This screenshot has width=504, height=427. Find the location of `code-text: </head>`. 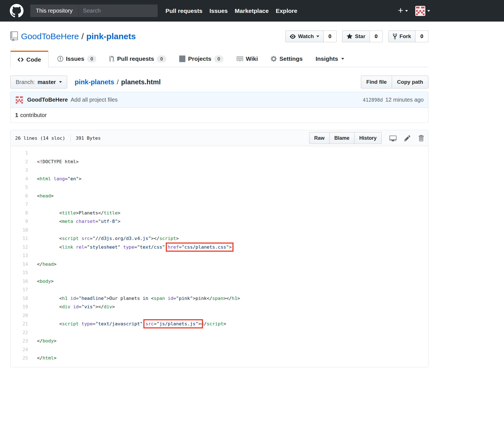

code-text: </head> is located at coordinates (42, 264).